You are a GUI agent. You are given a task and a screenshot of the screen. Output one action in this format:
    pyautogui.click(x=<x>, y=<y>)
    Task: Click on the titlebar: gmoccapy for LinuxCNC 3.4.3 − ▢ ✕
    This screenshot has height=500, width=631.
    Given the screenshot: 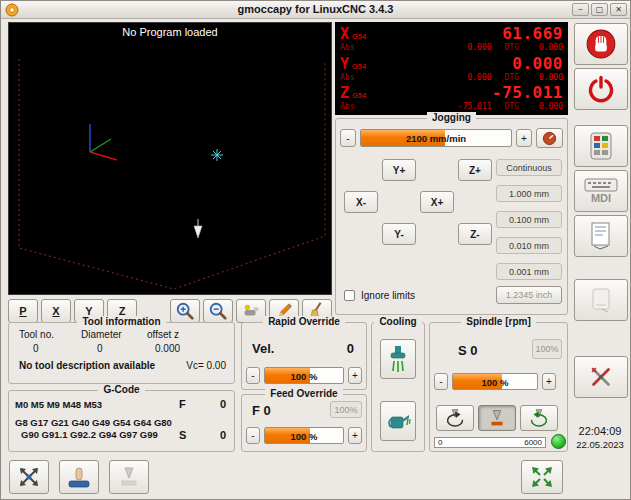 What is the action you would take?
    pyautogui.click(x=316, y=10)
    